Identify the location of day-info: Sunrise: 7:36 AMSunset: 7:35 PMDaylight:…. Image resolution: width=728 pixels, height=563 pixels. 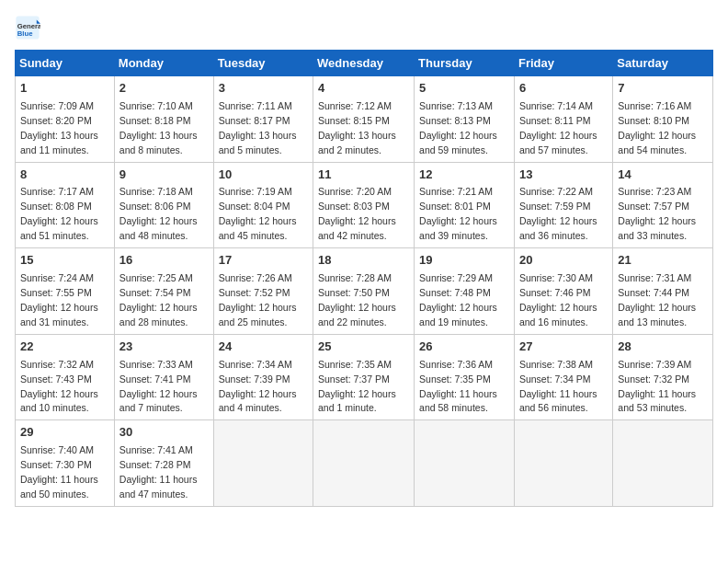
(458, 386).